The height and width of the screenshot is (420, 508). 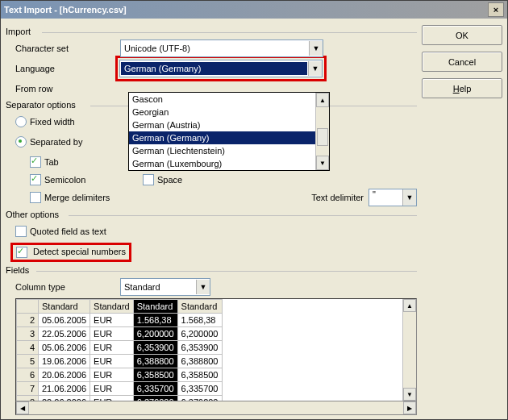 I want to click on table-row: 322.05.2006EUR6,2000006,200000, so click(x=119, y=334).